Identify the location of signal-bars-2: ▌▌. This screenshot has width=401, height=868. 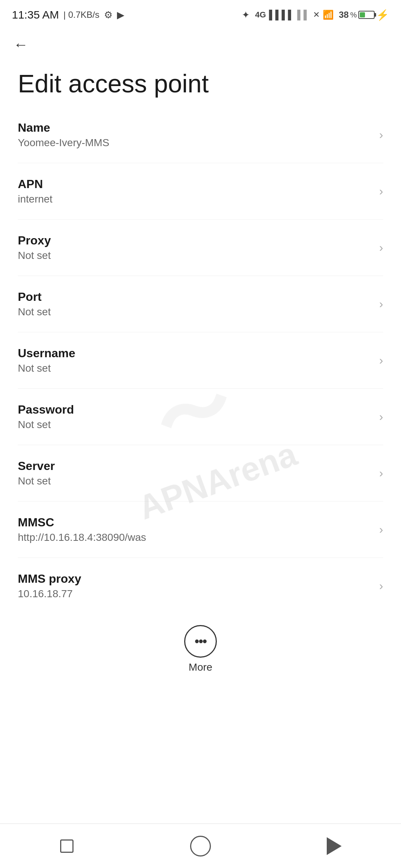
(303, 15).